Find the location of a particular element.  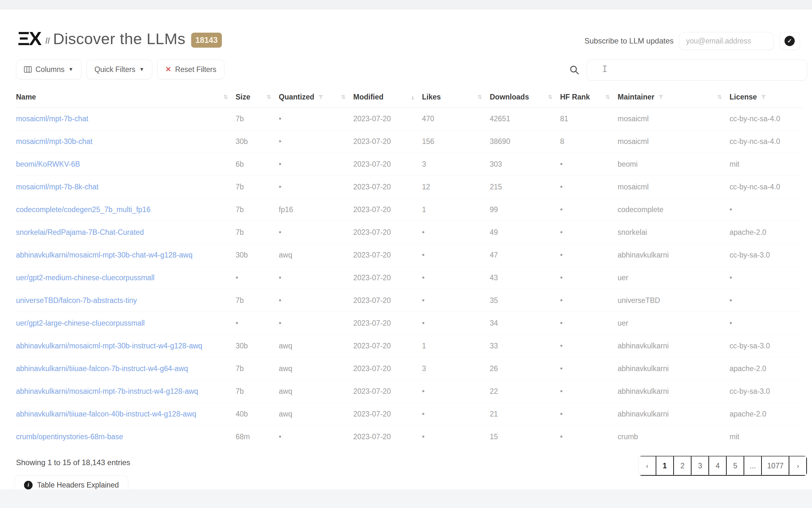

cell-downloads: 38690 is located at coordinates (525, 141).